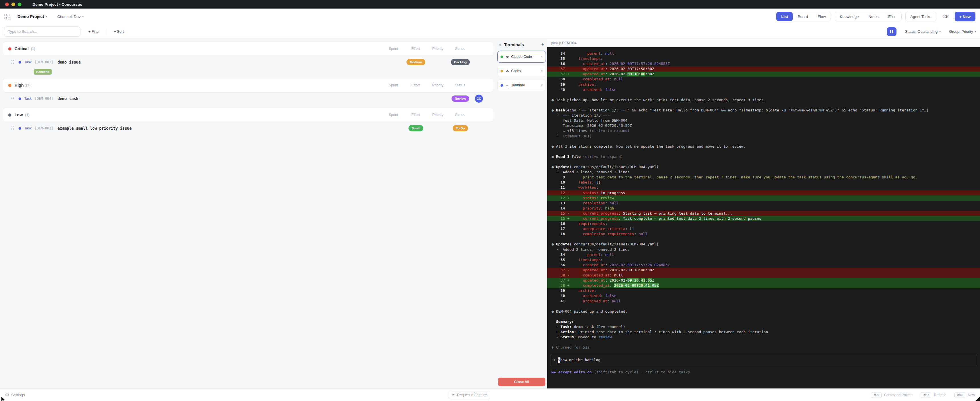 This screenshot has width=980, height=401. I want to click on terminal-line: 14 priority: high, so click(764, 208).